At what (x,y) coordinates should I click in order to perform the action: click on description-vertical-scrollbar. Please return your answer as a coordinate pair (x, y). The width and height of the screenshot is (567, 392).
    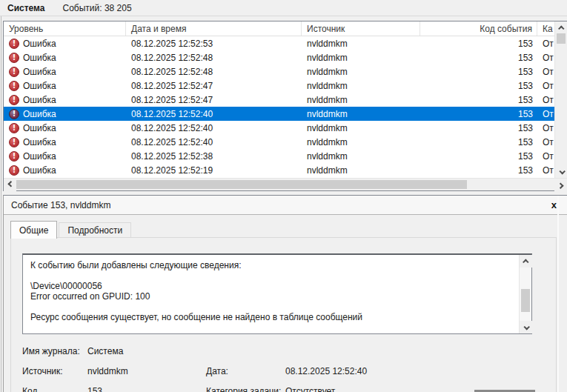
    Looking at the image, I should click on (525, 294).